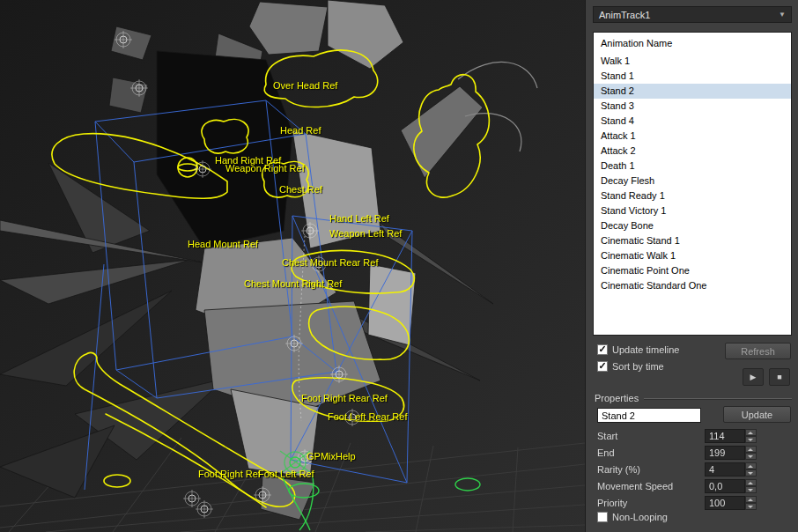  I want to click on property-row: Start 114, so click(694, 435).